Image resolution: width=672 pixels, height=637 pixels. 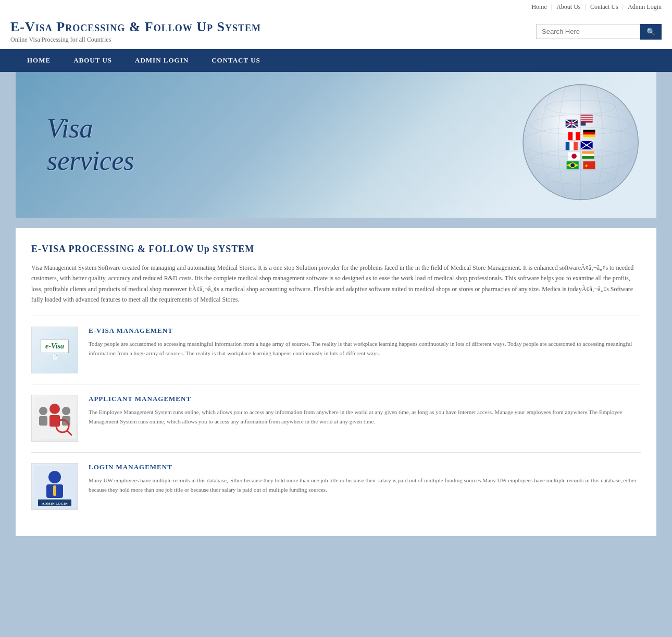 What do you see at coordinates (365, 349) in the screenshot?
I see `evisa-text: Today people are accustomed to accessing…` at bounding box center [365, 349].